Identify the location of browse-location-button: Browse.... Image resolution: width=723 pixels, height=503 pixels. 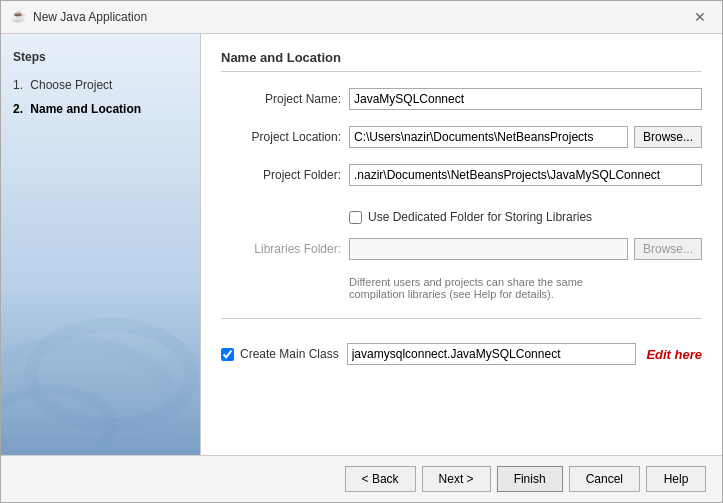
(668, 137).